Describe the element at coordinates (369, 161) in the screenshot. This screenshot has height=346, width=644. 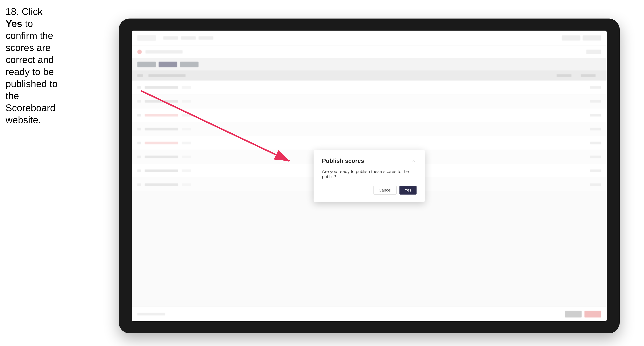
I see `modal-header: Publish scores ×` at that location.